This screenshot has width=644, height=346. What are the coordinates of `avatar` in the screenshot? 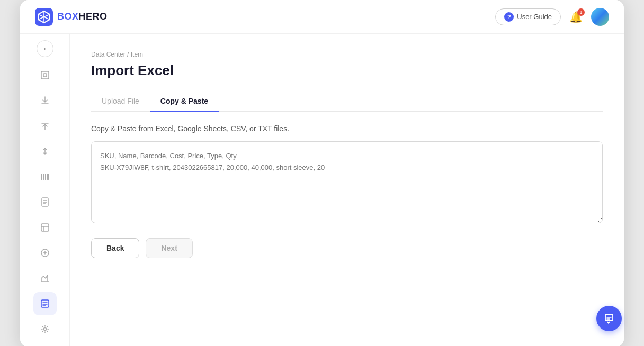 It's located at (600, 17).